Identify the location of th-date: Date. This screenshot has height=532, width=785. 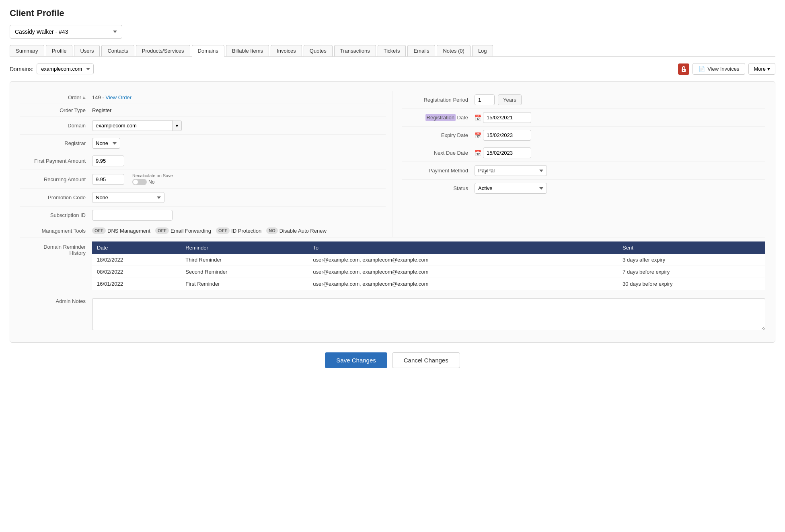
(136, 248).